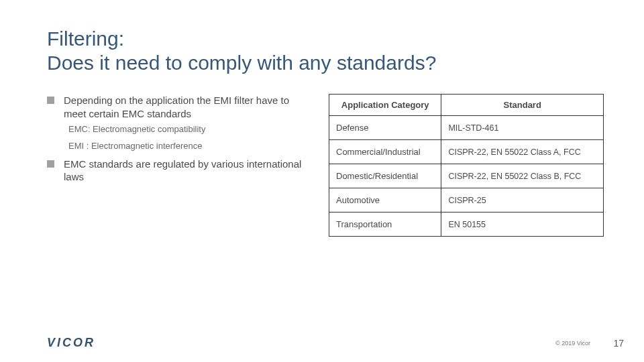 The height and width of the screenshot is (362, 644). I want to click on sub-bullet: EMC: Electromagnetic compatibility, so click(189, 130).